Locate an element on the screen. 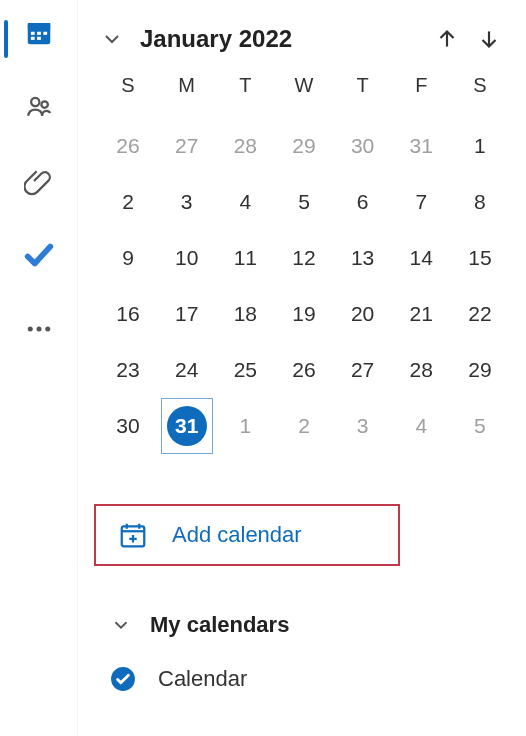  nav-calendar is located at coordinates (39, 33).